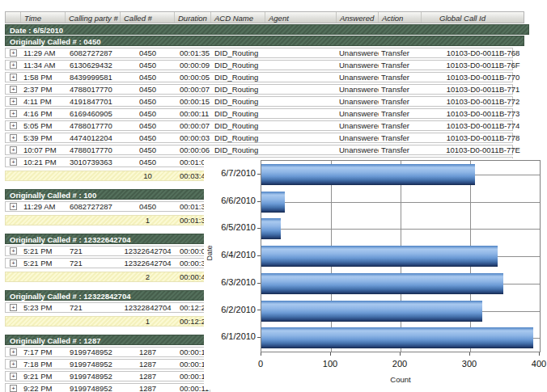 The image size is (547, 392). I want to click on column-header-time: Time, so click(44, 18).